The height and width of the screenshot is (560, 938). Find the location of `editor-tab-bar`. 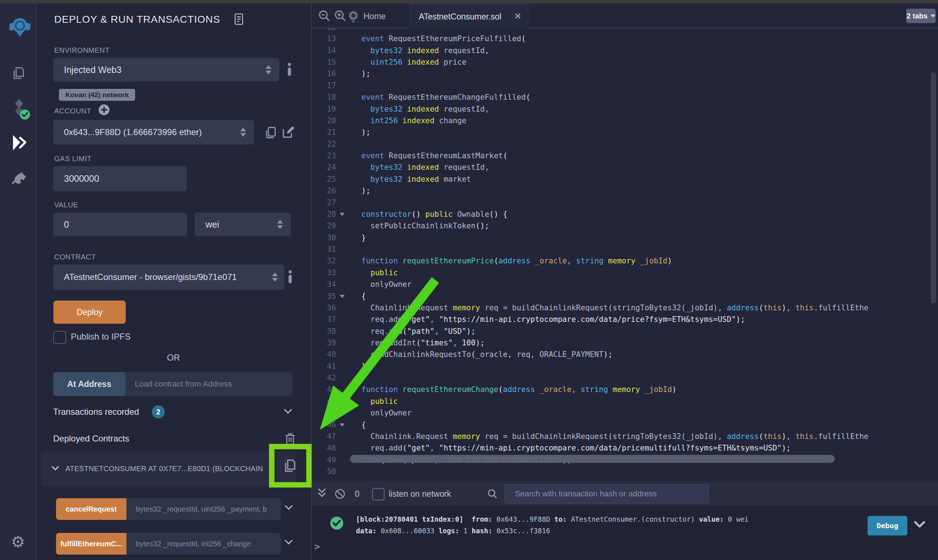

editor-tab-bar is located at coordinates (625, 16).